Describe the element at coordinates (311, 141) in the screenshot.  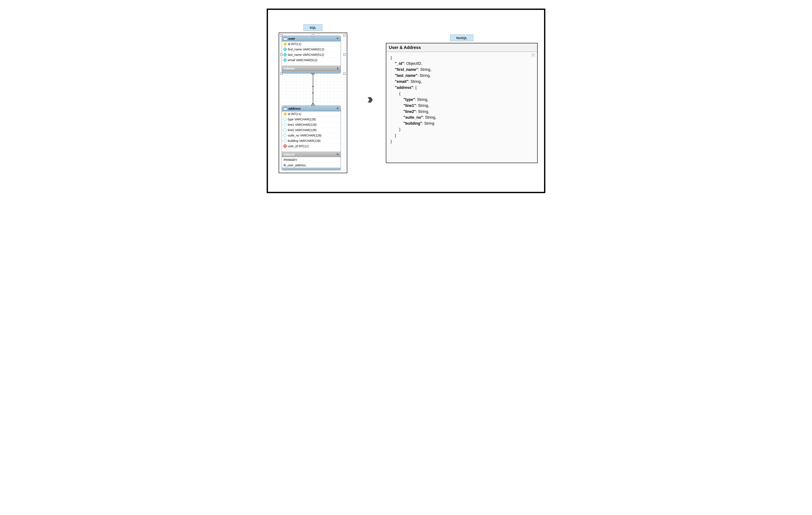
I see `column-row: building VARCHAR(128)` at that location.